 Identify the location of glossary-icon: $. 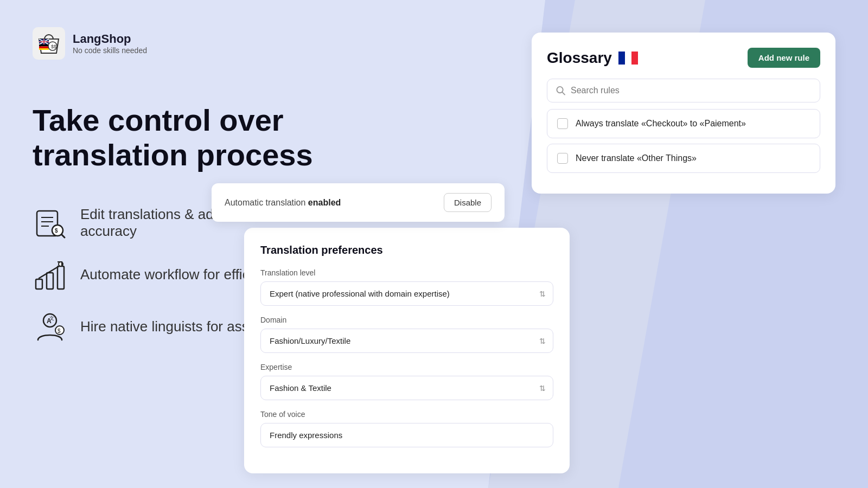
(50, 223).